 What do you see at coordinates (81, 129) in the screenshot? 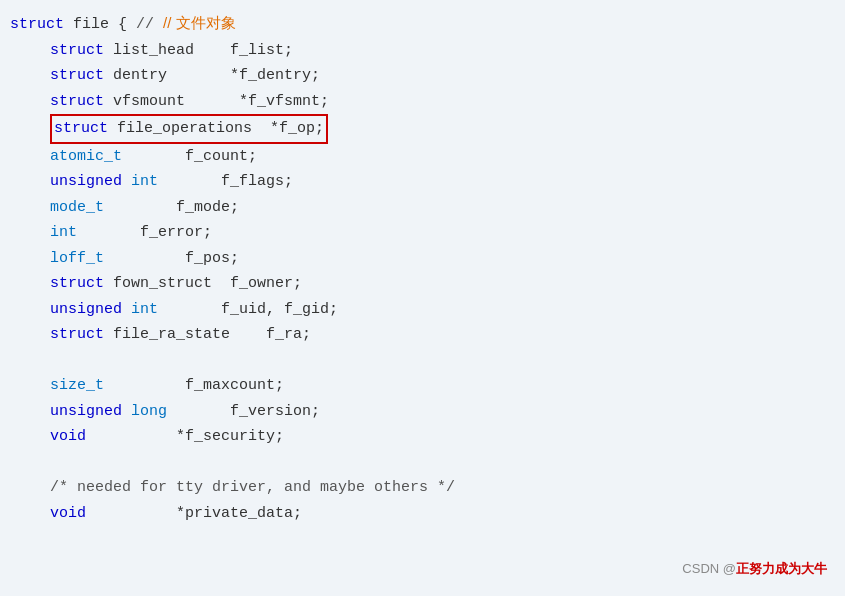
I see `kw-struct-4: struct` at bounding box center [81, 129].